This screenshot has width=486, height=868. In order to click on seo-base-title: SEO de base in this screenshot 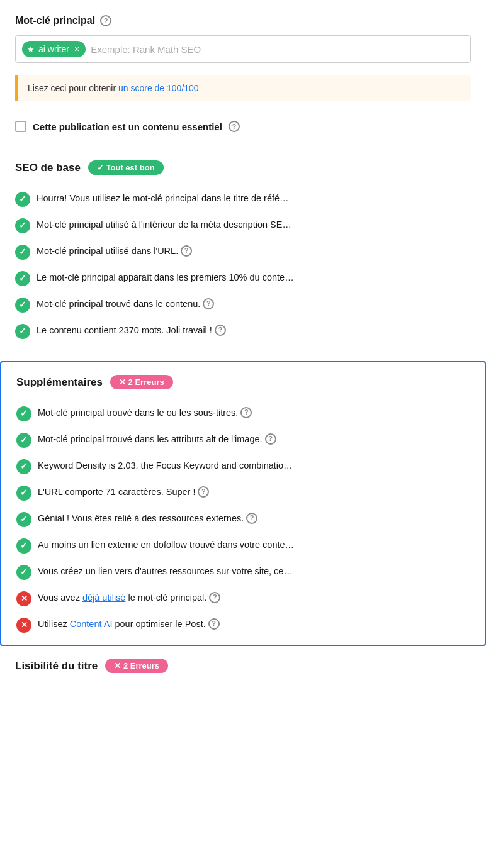, I will do `click(48, 168)`.